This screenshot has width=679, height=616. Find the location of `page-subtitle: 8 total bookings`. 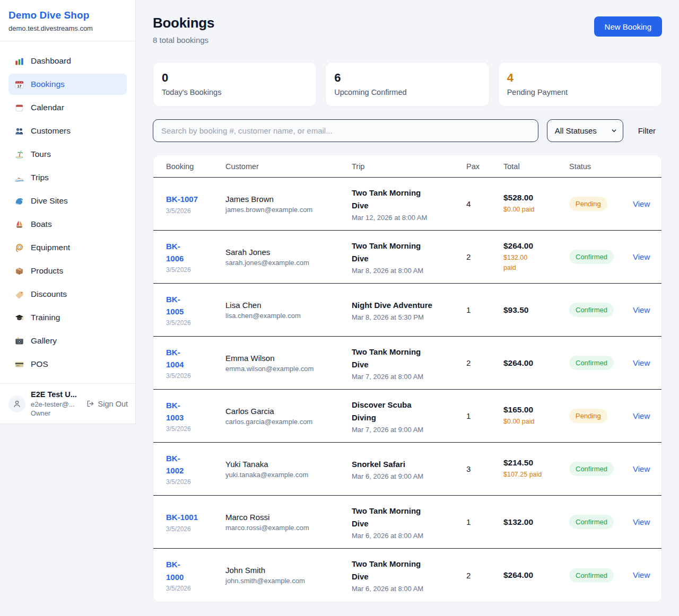

page-subtitle: 8 total bookings is located at coordinates (184, 40).